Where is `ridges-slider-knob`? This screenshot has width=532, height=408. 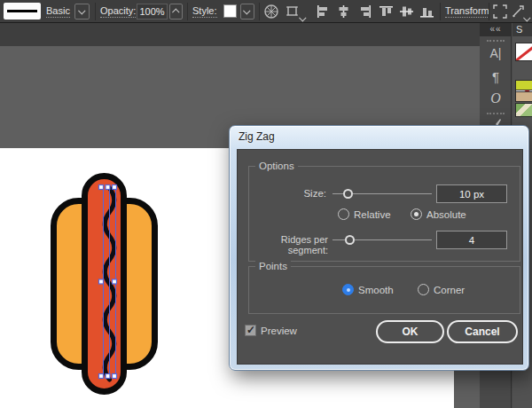
ridges-slider-knob is located at coordinates (349, 239).